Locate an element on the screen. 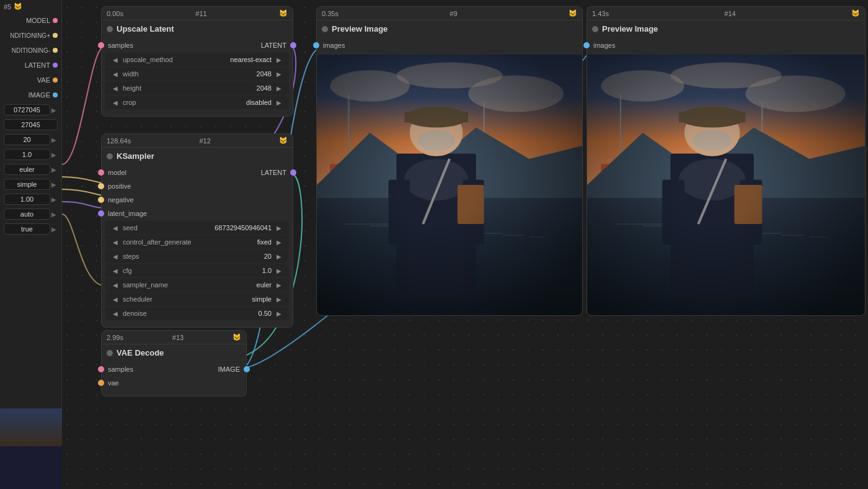 This screenshot has width=868, height=489. sidebar-item-model: MODEL is located at coordinates (31, 20).